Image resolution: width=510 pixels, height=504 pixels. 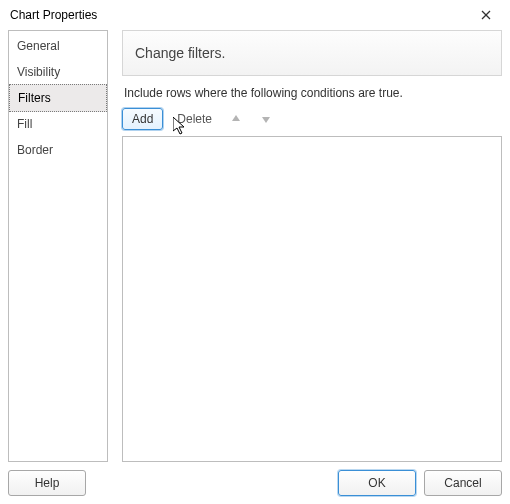 What do you see at coordinates (58, 124) in the screenshot?
I see `sidebar-item-fill: Fill` at bounding box center [58, 124].